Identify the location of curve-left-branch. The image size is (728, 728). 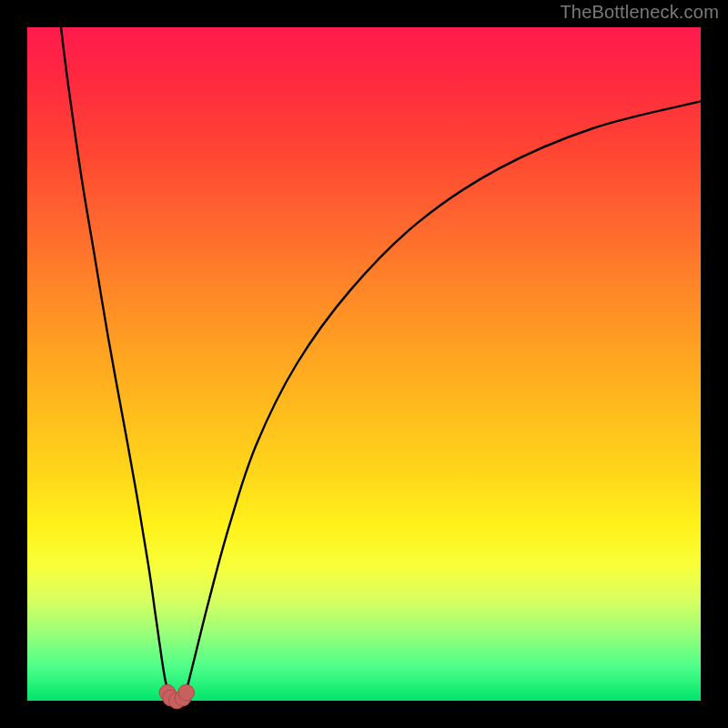
(115, 360).